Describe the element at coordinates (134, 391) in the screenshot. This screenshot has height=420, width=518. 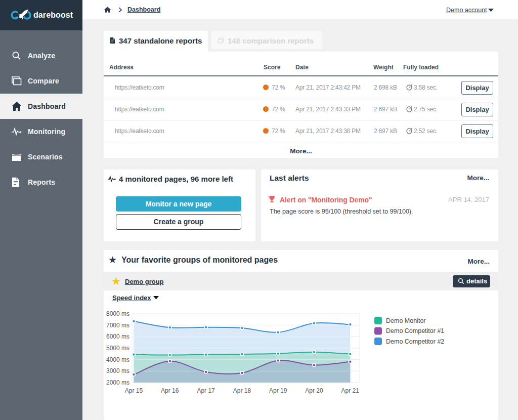
I see `svg-text: Apr 15` at that location.